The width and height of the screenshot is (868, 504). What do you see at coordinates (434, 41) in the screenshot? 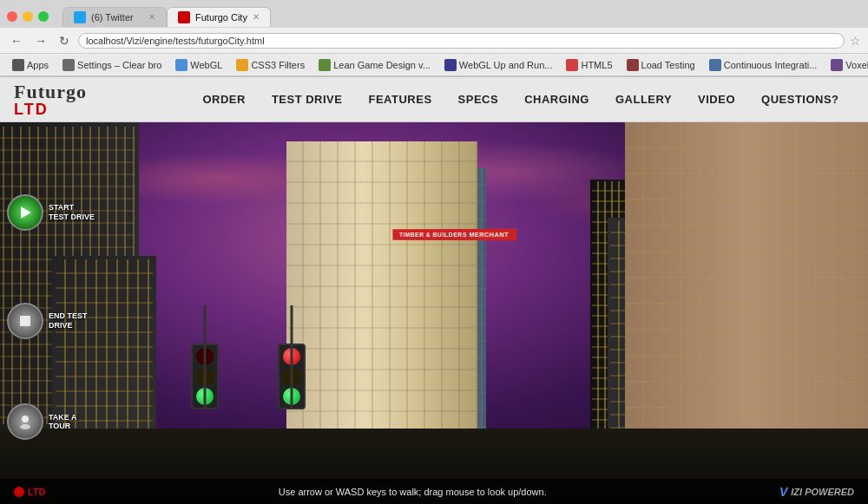
I see `address-bar-row: ← → ↻ ☆` at bounding box center [434, 41].